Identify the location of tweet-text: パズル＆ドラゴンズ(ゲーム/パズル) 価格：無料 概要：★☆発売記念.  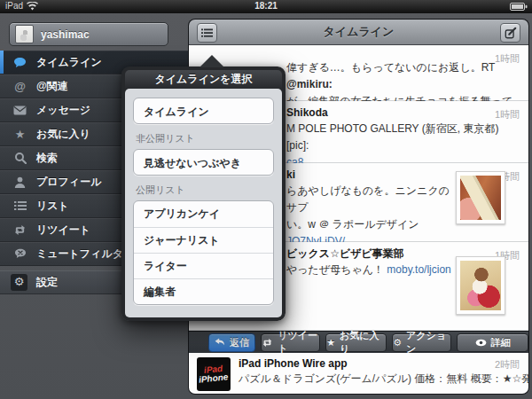
(379, 379).